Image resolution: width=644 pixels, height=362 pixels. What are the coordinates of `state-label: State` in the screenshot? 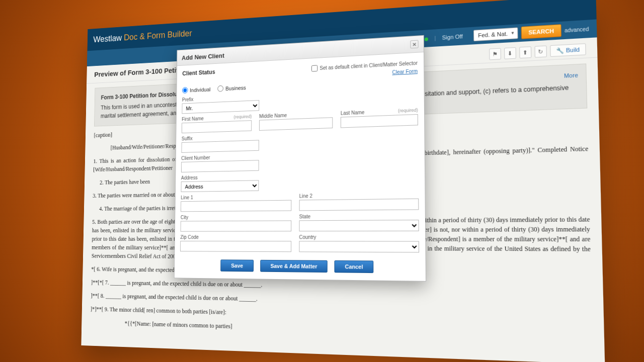 It's located at (359, 216).